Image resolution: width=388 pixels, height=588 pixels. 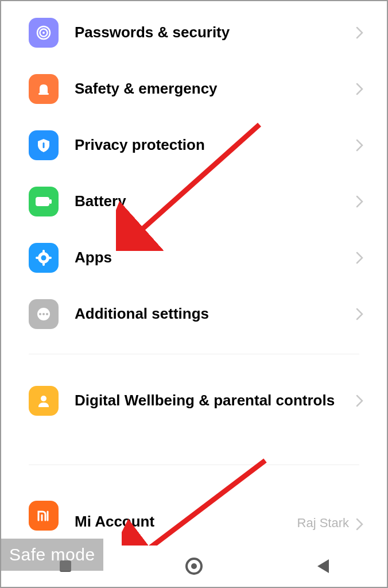 I want to click on settings-item-privacy-protection: Privacy protection, so click(x=194, y=145).